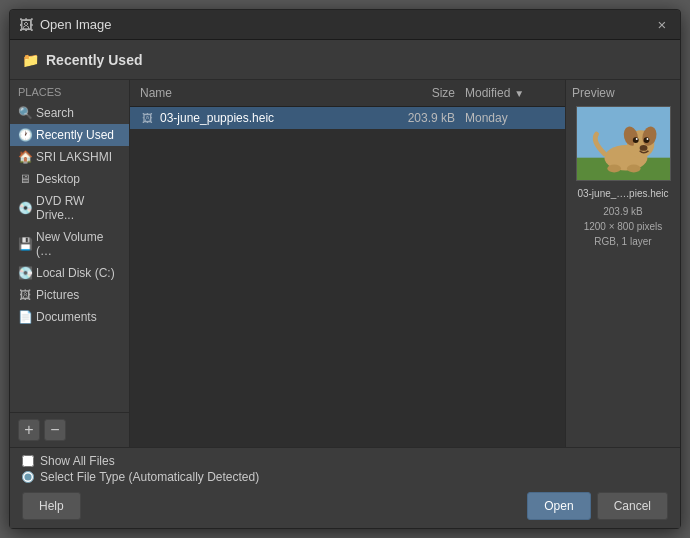 The image size is (690, 538). Describe the element at coordinates (26, 25) in the screenshot. I see `dialog-icon: 🖼` at that location.